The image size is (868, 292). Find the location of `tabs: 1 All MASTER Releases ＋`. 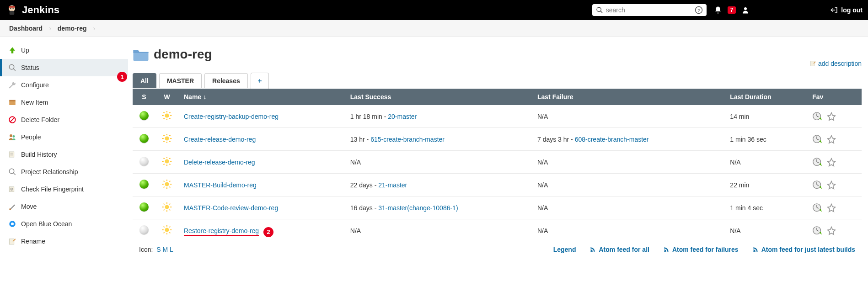

tabs: 1 All MASTER Releases ＋ is located at coordinates (495, 80).